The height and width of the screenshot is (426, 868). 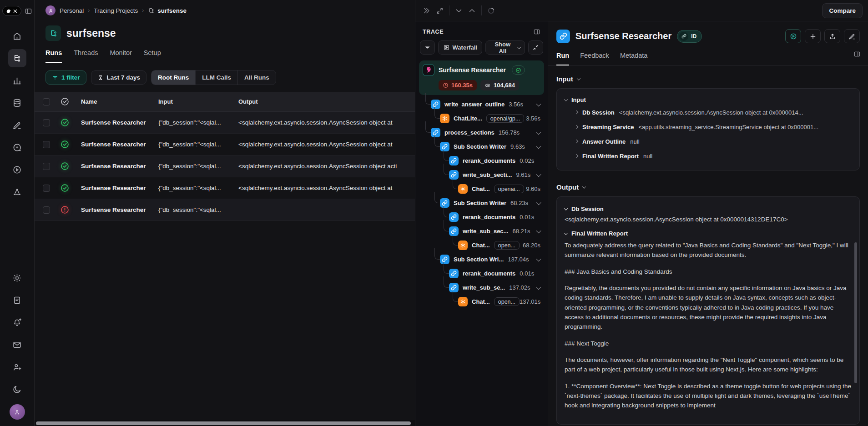 What do you see at coordinates (708, 156) in the screenshot?
I see `input-field-row: Final Written Report null` at bounding box center [708, 156].